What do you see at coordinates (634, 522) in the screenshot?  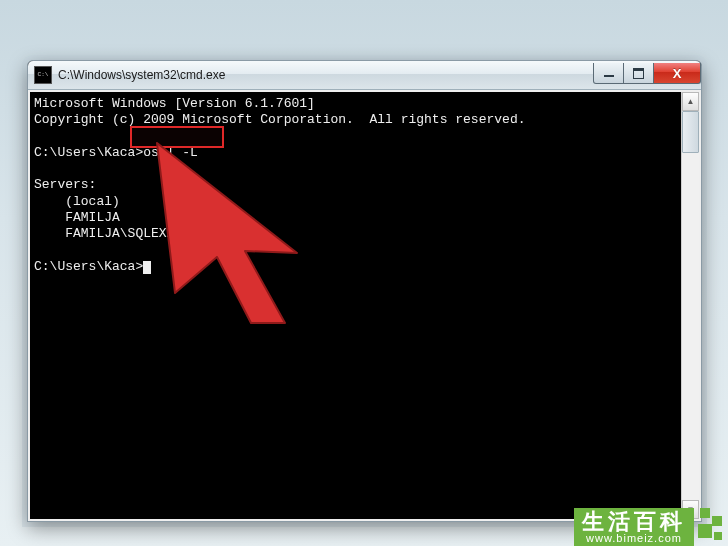 I see `watermark-title: 生活百科` at bounding box center [634, 522].